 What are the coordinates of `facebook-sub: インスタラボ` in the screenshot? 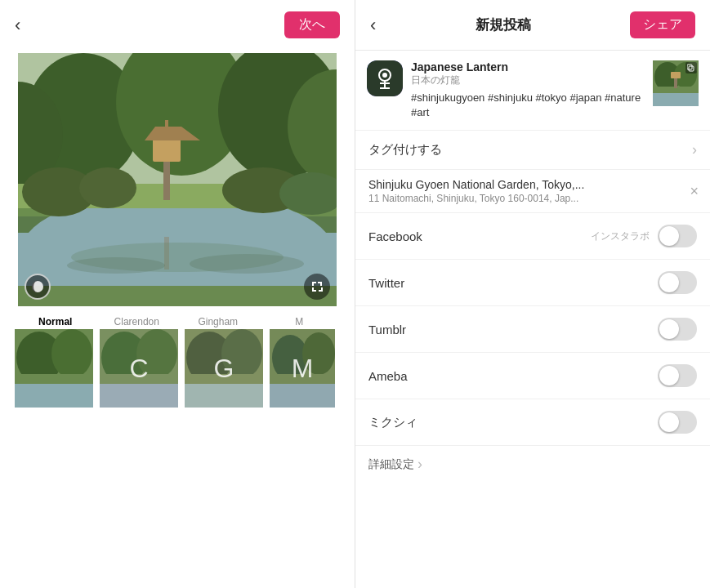 It's located at (620, 237).